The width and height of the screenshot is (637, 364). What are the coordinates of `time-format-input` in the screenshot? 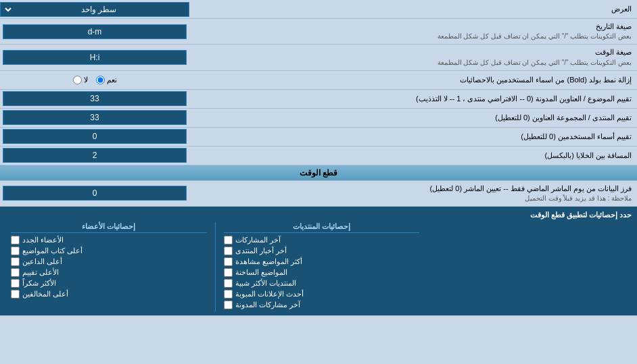 It's located at (95, 57).